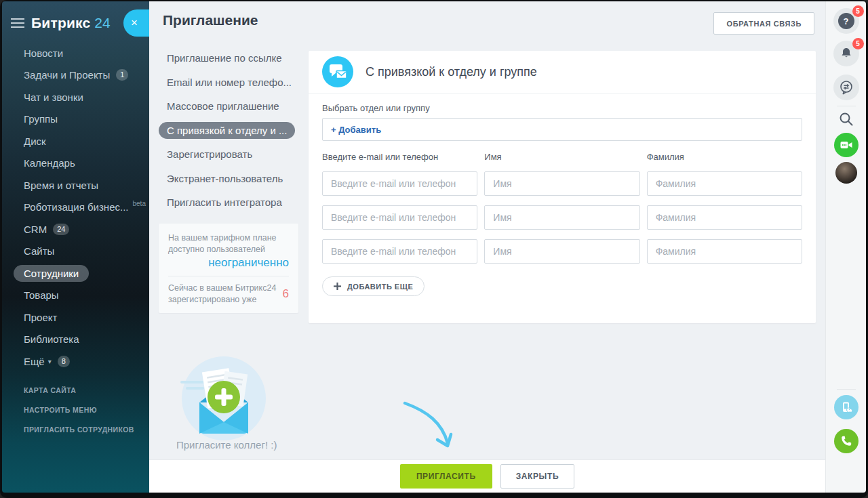 The height and width of the screenshot is (498, 868). What do you see at coordinates (76, 295) in the screenshot?
I see `sidebar-item-products: Товары` at bounding box center [76, 295].